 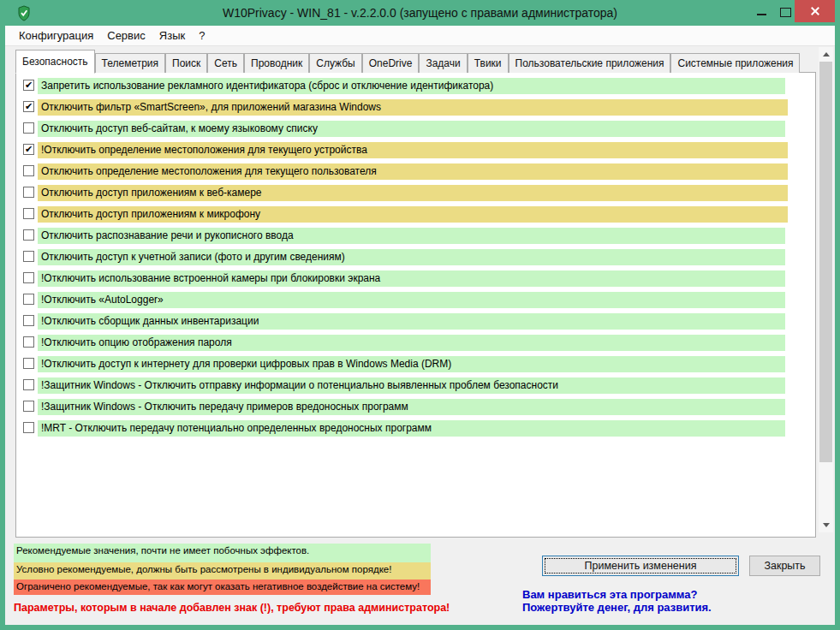 What do you see at coordinates (416, 128) in the screenshot?
I see `setting-row: Отключить доступ веб-сайтам, к моему язы…` at bounding box center [416, 128].